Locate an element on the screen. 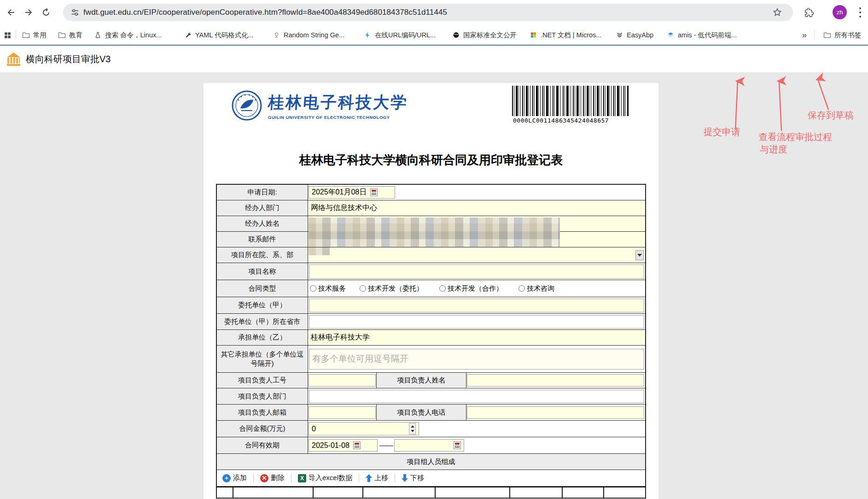  leader-dept-input is located at coordinates (477, 396).